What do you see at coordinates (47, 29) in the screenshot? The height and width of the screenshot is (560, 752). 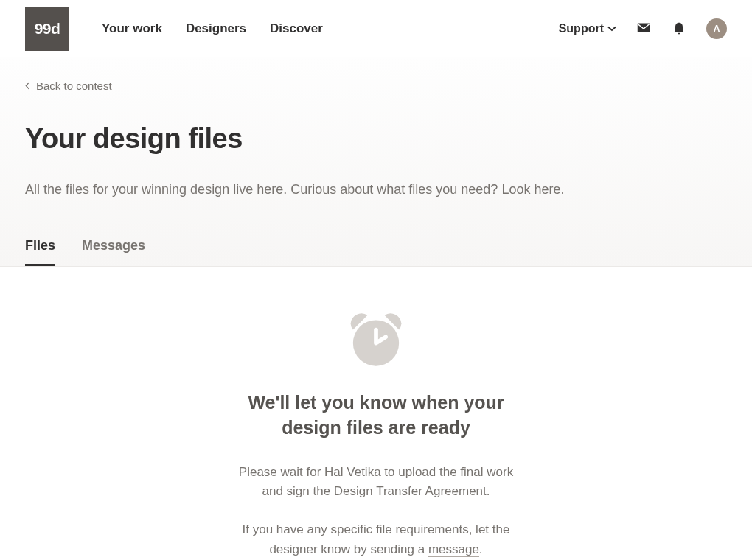 I see `brand-logo-text: 99d` at bounding box center [47, 29].